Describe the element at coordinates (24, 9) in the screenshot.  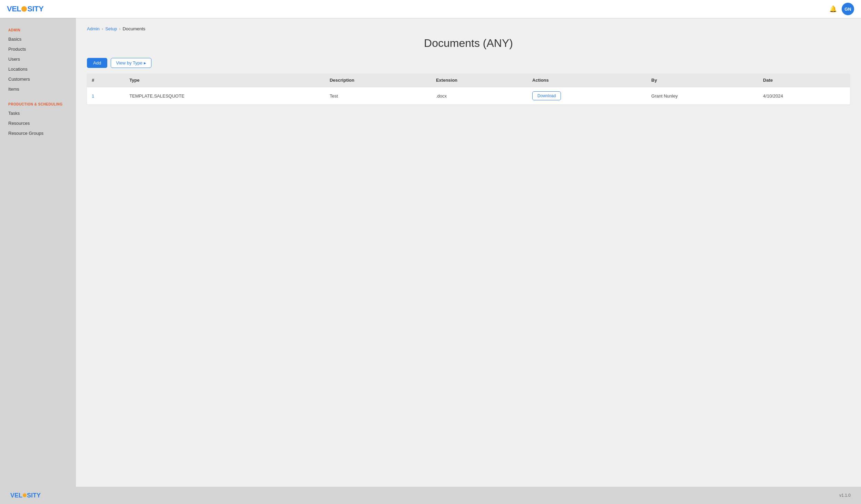
I see `logo-circle` at that location.